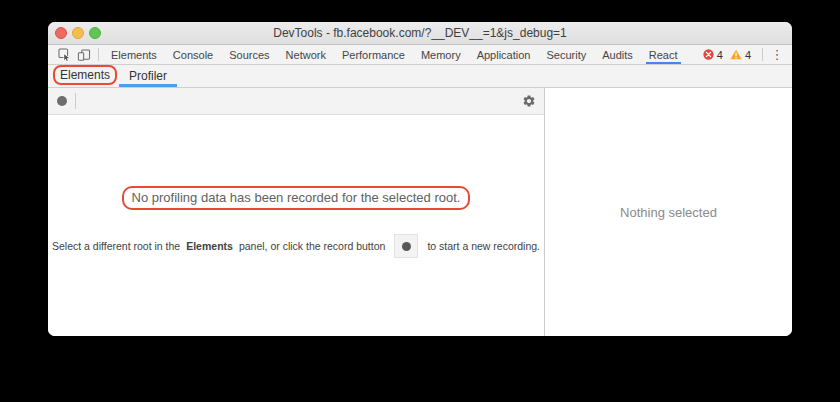 The image size is (840, 402). I want to click on inspect-element-icon, so click(64, 54).